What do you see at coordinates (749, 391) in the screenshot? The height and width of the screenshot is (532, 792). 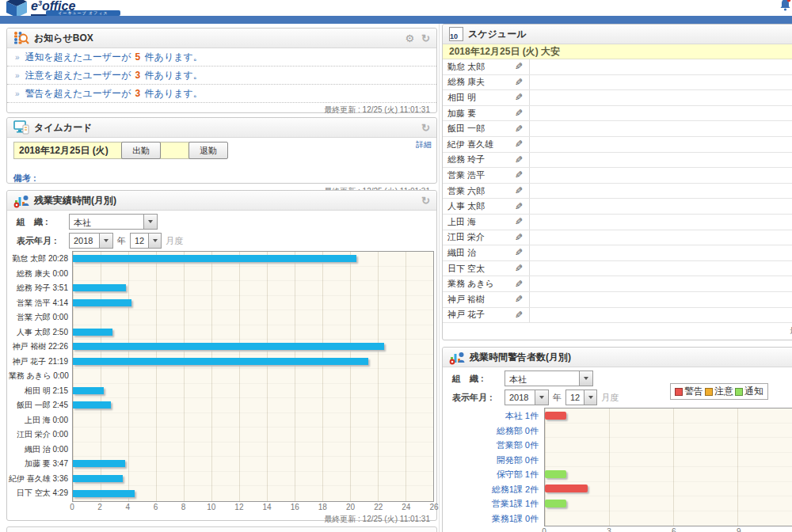 I see `legend-item: 通知` at bounding box center [749, 391].